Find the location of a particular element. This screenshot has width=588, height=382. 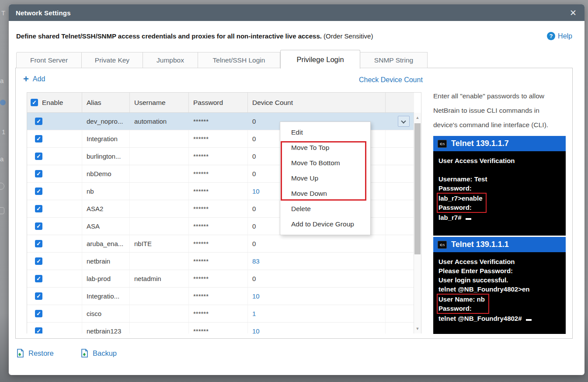

background-fragment: T is located at coordinates (3, 13).